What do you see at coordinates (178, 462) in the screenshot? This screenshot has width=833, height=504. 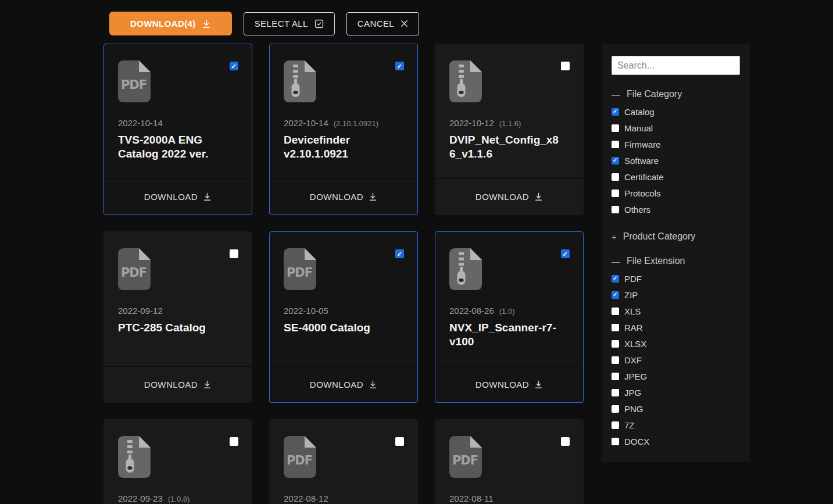 I see `file-card: PDF 2022-09-23 (` at bounding box center [178, 462].